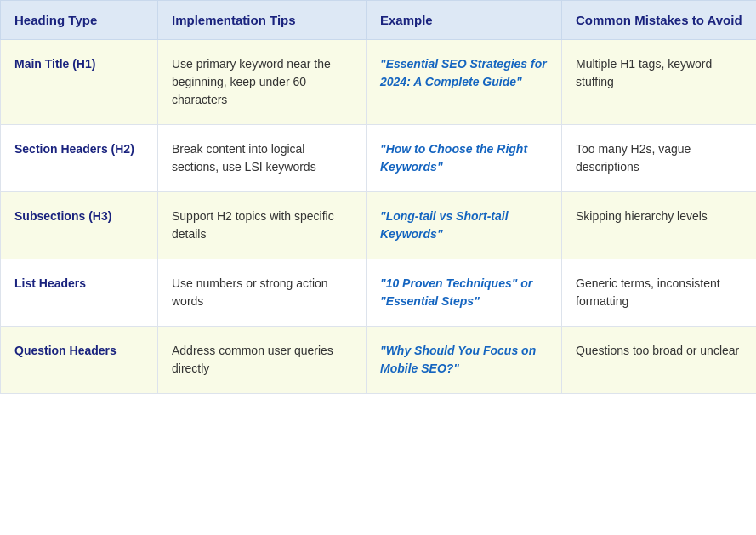 This screenshot has width=756, height=535. I want to click on cell-implementation-tips: Use numbers or strong action words, so click(262, 293).